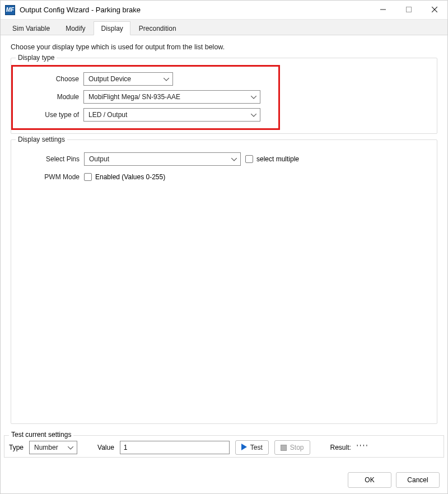 The height and width of the screenshot is (494, 448). Describe the element at coordinates (50, 115) in the screenshot. I see `label-use-type: Use type of` at that location.